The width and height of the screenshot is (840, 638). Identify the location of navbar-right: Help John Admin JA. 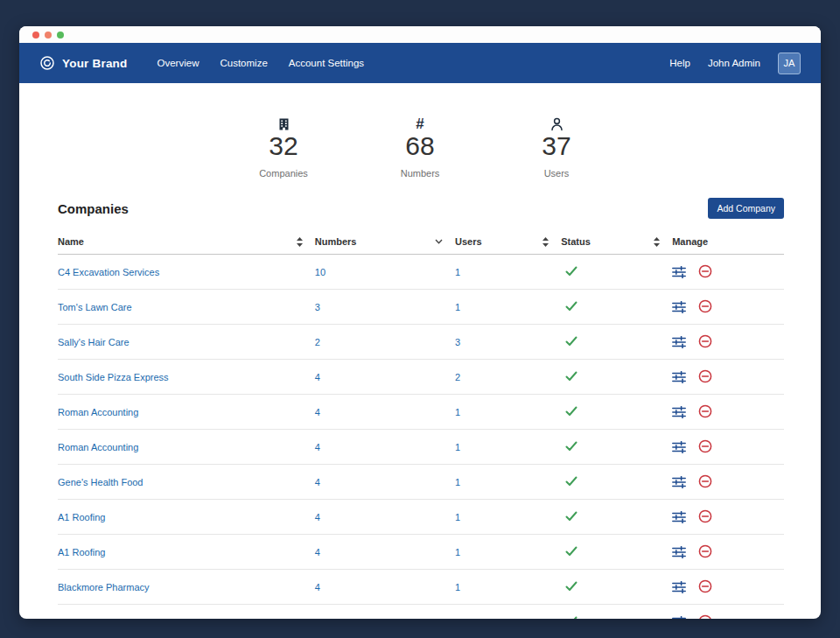
(735, 63).